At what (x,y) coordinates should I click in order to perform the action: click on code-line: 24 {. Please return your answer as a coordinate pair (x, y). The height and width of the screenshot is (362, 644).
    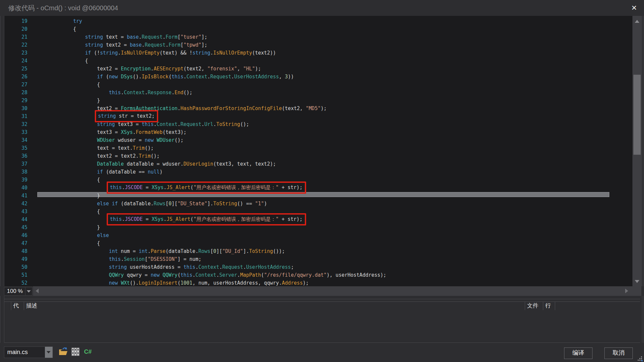
    Looking at the image, I should click on (318, 61).